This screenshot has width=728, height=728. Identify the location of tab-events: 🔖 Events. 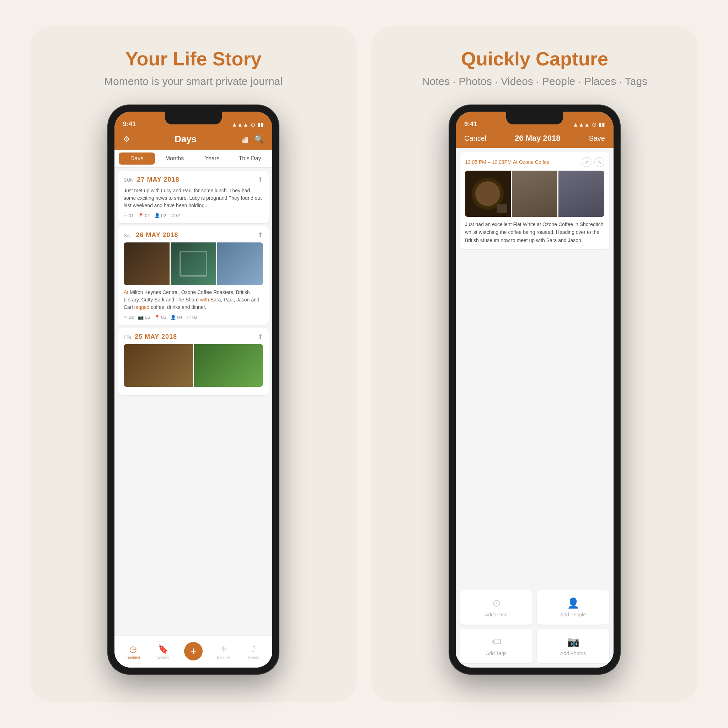
(164, 652).